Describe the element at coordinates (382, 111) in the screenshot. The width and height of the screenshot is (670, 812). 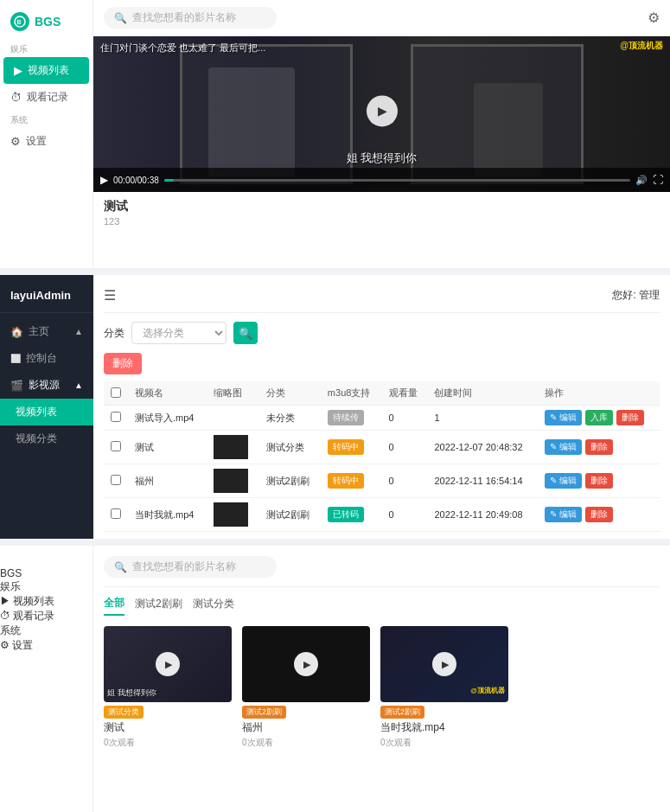
I see `video-play-button` at that location.